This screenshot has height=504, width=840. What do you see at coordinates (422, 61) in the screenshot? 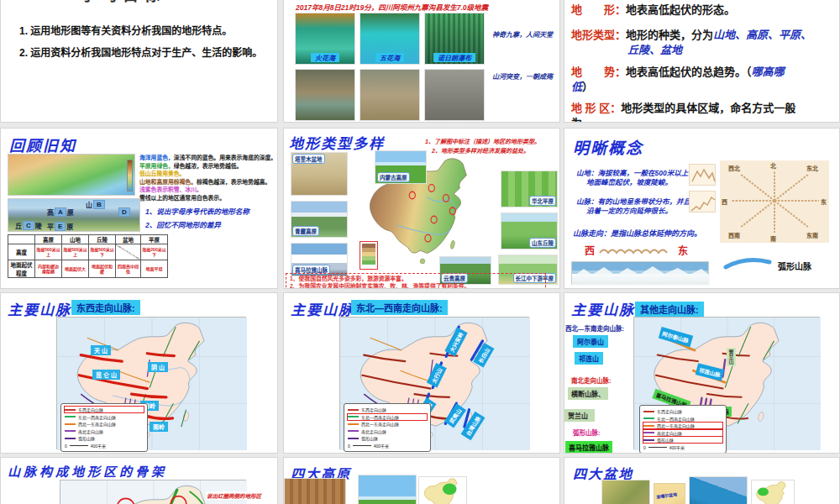
I see `slide-2-jiuzhaigou: 2017年8月8日21时19分，四川阿坝州九寨沟县发生7.0级地震 火花海 五花…` at bounding box center [422, 61].